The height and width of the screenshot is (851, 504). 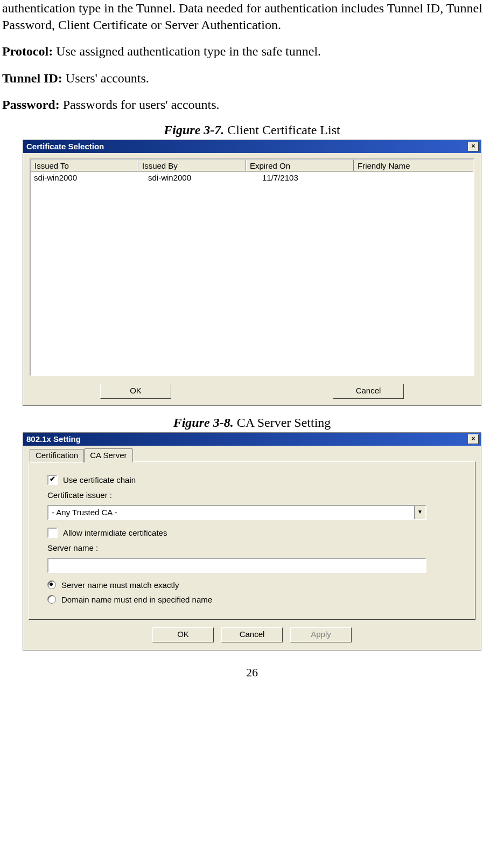 What do you see at coordinates (204, 423) in the screenshot?
I see `figure-3-8-label: Figure 3-8.` at bounding box center [204, 423].